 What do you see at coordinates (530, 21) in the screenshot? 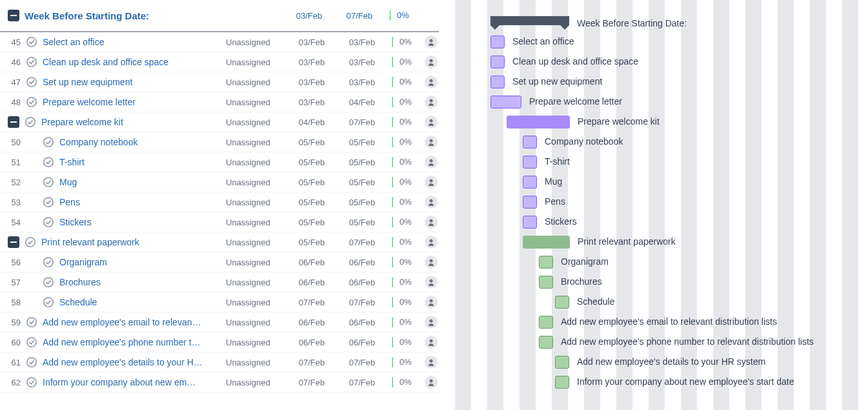
I see `gantt-summary-bar` at bounding box center [530, 21].